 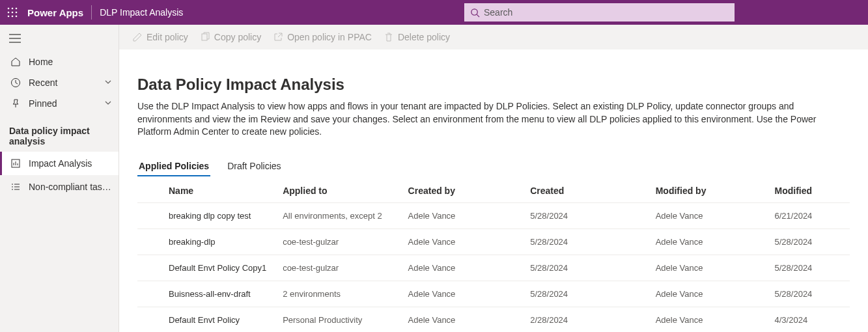 I want to click on col-modified: Modified, so click(x=813, y=191).